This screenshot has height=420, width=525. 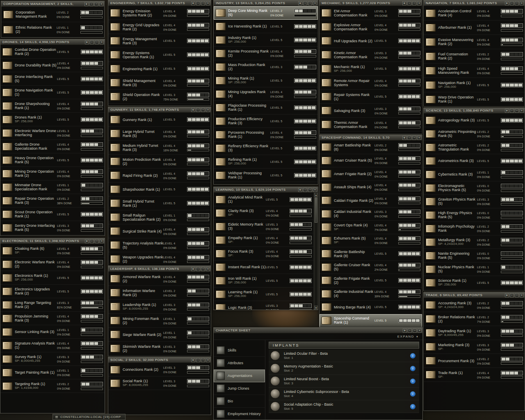 I want to click on tab-jump-clones: Jump Clones, so click(x=240, y=389).